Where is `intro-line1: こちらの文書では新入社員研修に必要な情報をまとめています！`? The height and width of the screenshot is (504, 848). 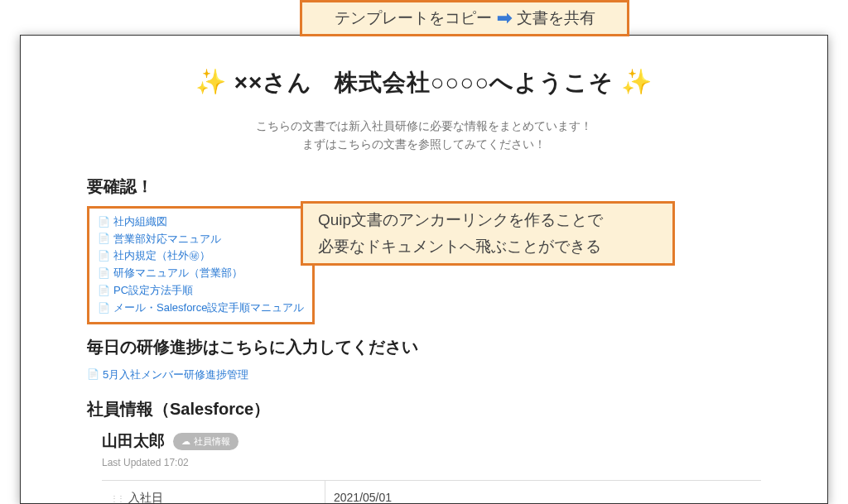
intro-line1: こちらの文書では新入社員研修に必要な情報をまとめています！ is located at coordinates (424, 126).